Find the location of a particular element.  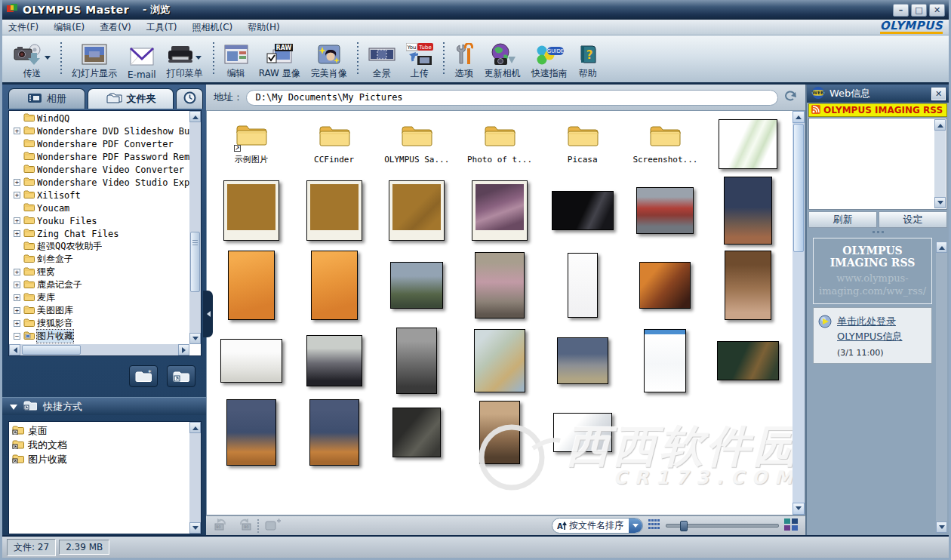

brown-polaroid-faded-figure is located at coordinates (417, 211).